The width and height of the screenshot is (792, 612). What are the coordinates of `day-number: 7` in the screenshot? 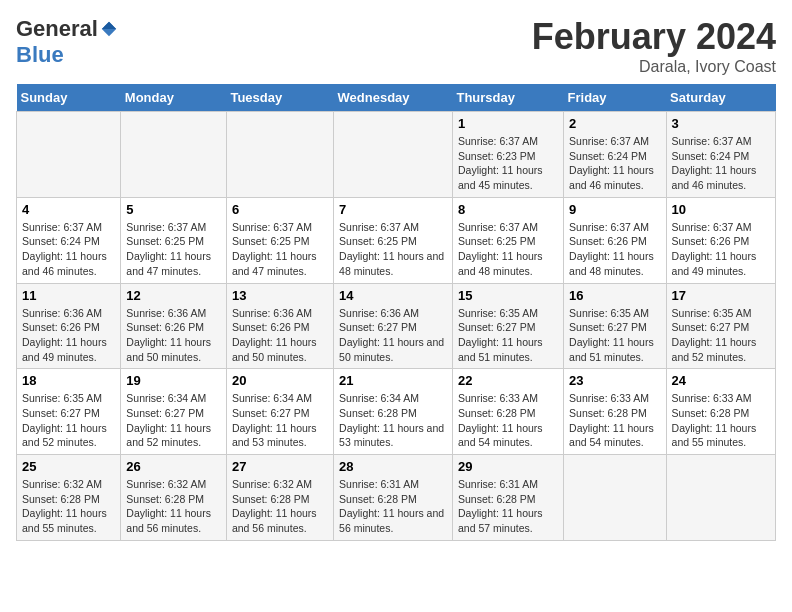 It's located at (393, 210).